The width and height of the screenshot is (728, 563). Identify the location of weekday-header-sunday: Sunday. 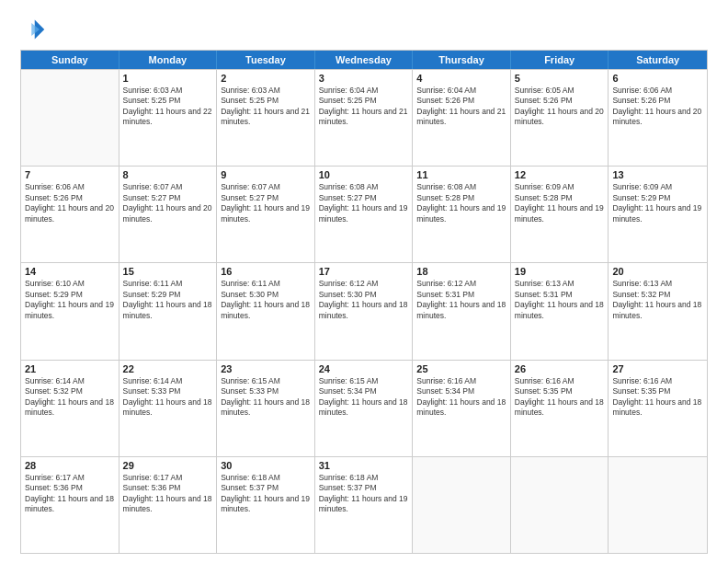
(70, 60).